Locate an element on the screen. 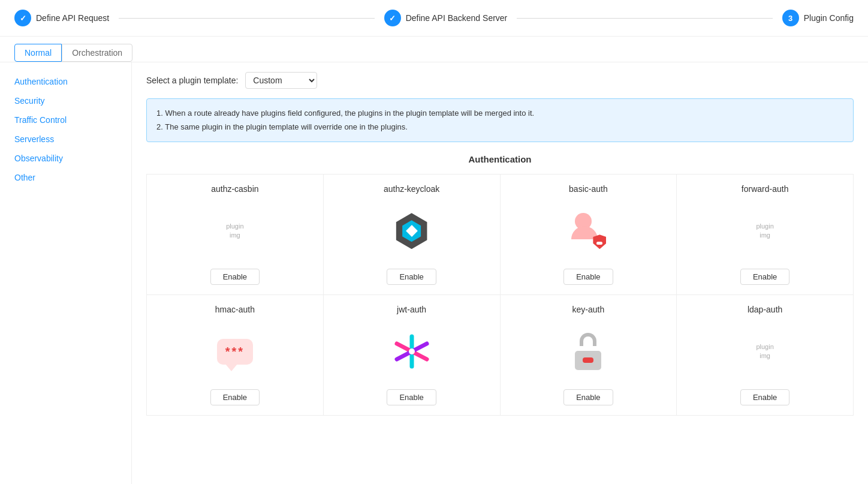  plugin-name-basic-auth: basic-auth is located at coordinates (589, 189).